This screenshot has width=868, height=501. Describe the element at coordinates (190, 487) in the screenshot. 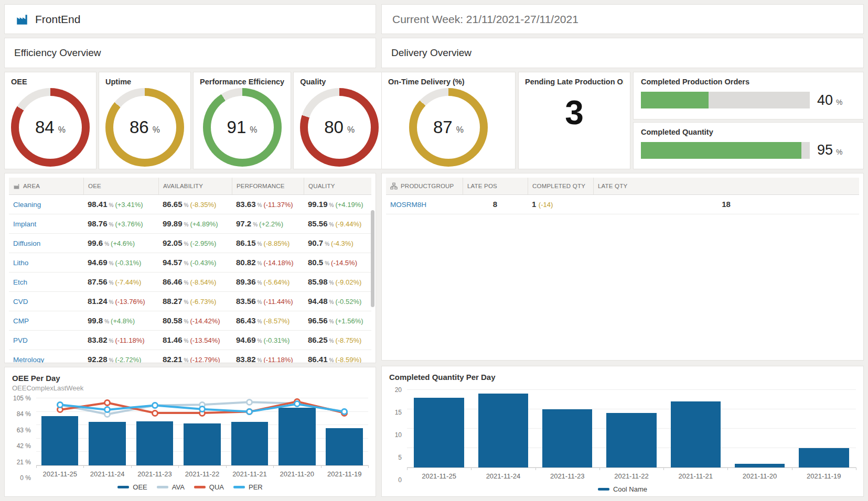

I see `chart-legend: OEEAVAQUAPER` at that location.